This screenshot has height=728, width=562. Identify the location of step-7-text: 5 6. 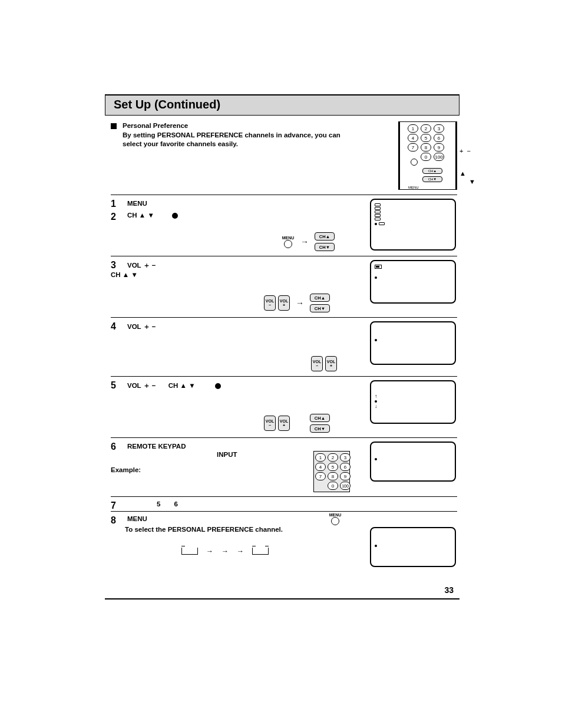
(292, 504).